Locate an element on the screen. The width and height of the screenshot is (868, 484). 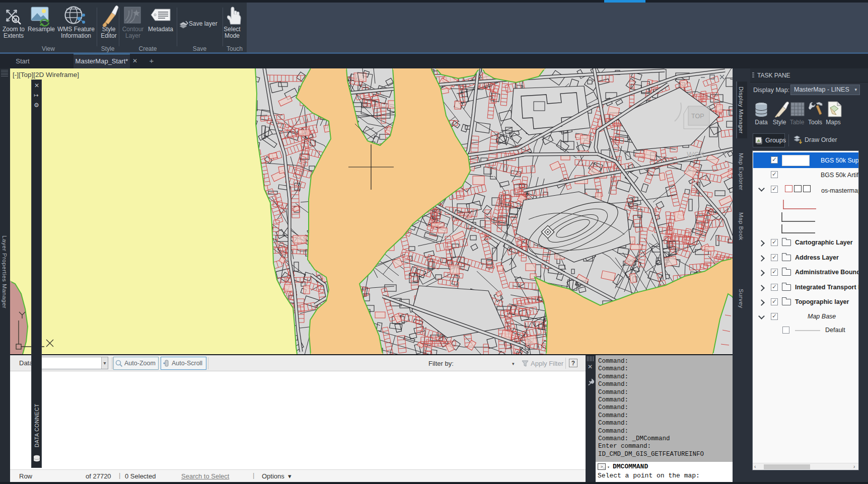
svg-text: WCS is located at coordinates (696, 154).